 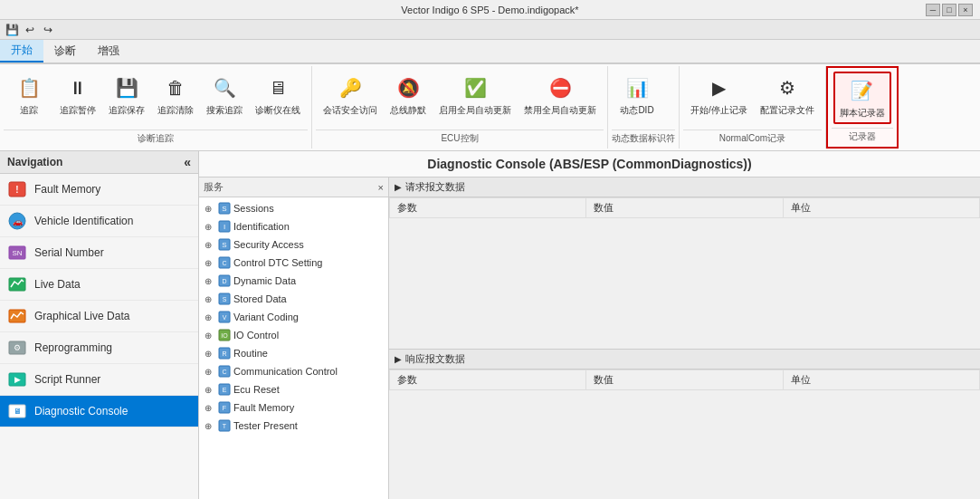 I want to click on svg-text: E, so click(x=224, y=389).